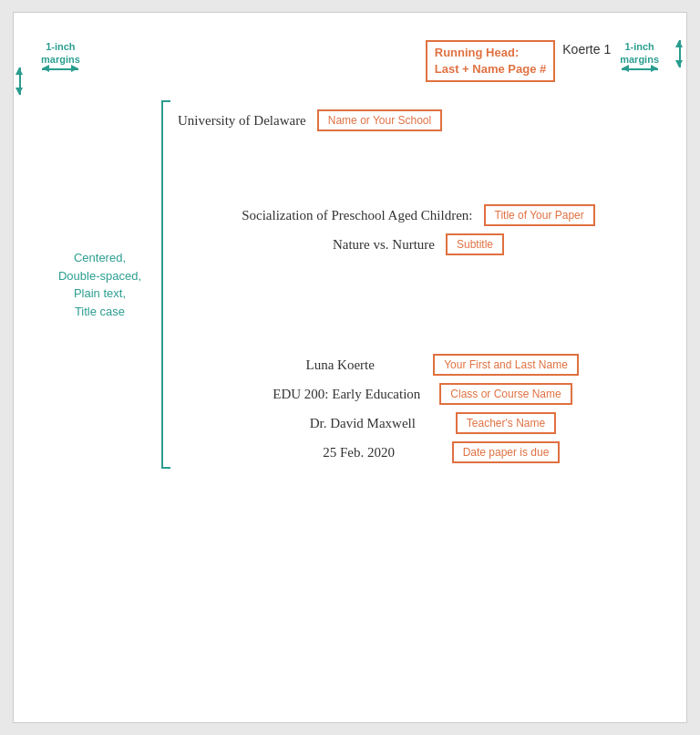 Image resolution: width=700 pixels, height=735 pixels. Describe the element at coordinates (418, 233) in the screenshot. I see `title-section: Socialization of Preschool Aged Children…` at that location.